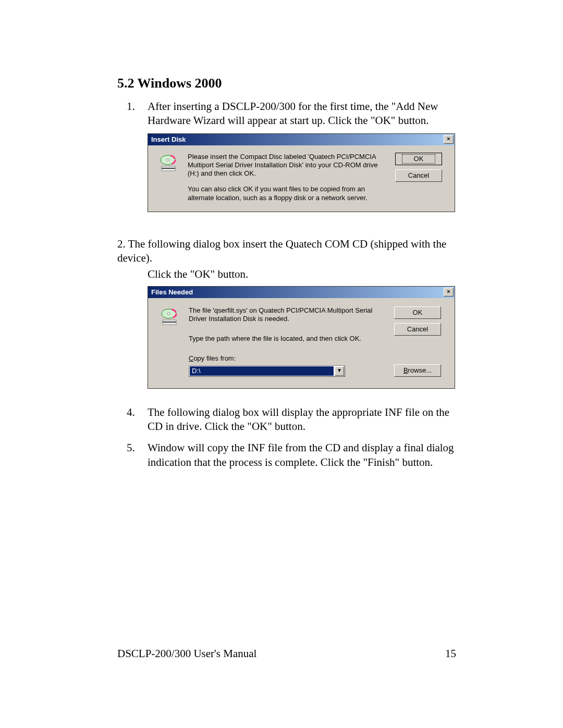 The height and width of the screenshot is (728, 563). What do you see at coordinates (297, 140) in the screenshot?
I see `dialog-title: Insert Disk` at bounding box center [297, 140].